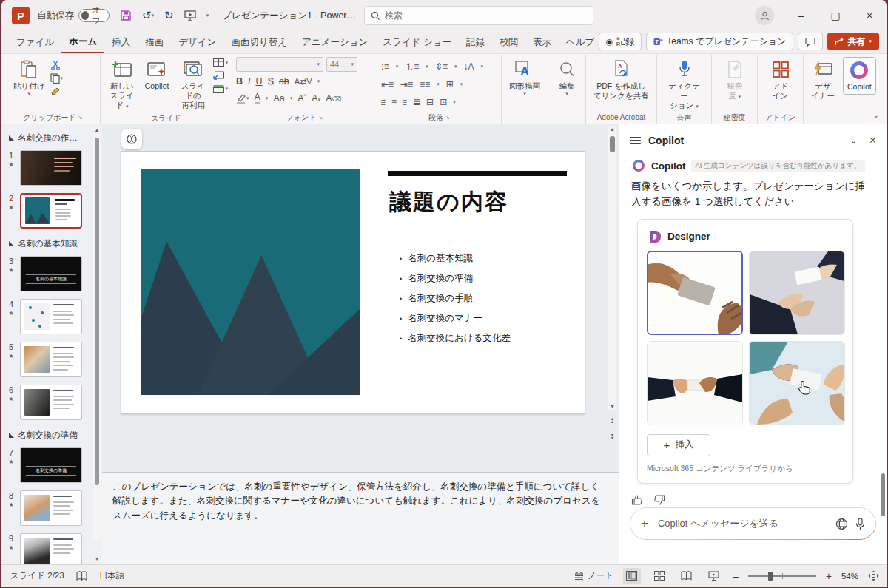  I want to click on increase-indent-button: ⇥≡, so click(407, 84).